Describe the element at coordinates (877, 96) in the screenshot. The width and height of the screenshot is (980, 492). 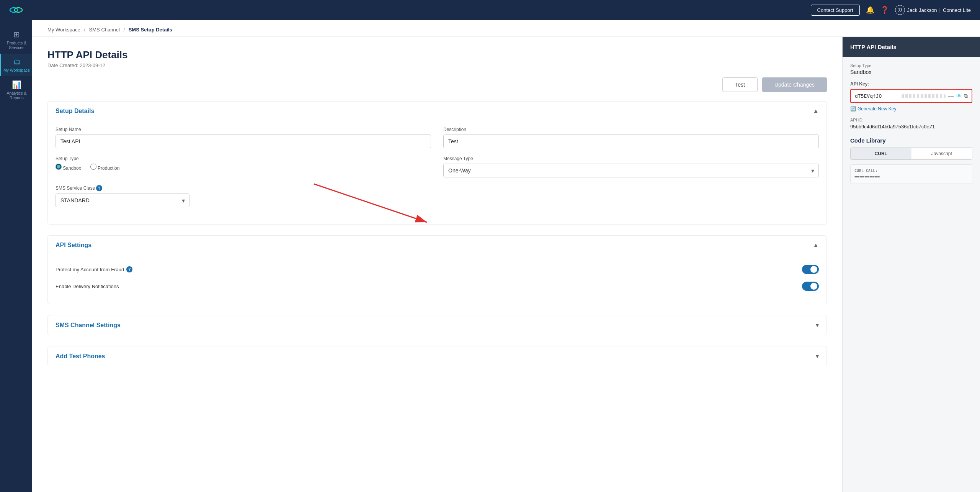
I see `api-key-prefix: dT5EVqfJQ` at that location.